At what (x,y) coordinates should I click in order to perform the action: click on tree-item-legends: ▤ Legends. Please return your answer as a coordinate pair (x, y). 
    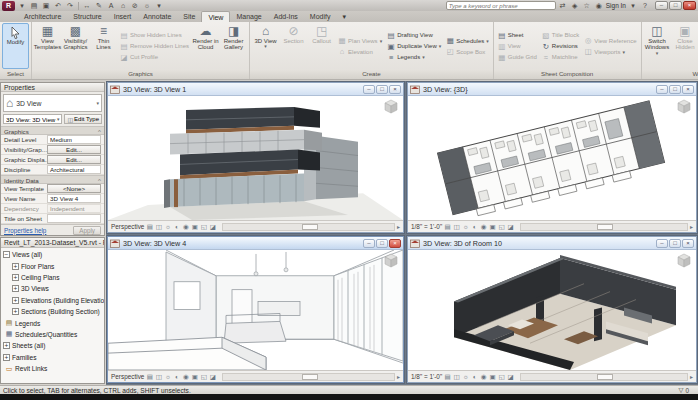
    Looking at the image, I should click on (52, 322).